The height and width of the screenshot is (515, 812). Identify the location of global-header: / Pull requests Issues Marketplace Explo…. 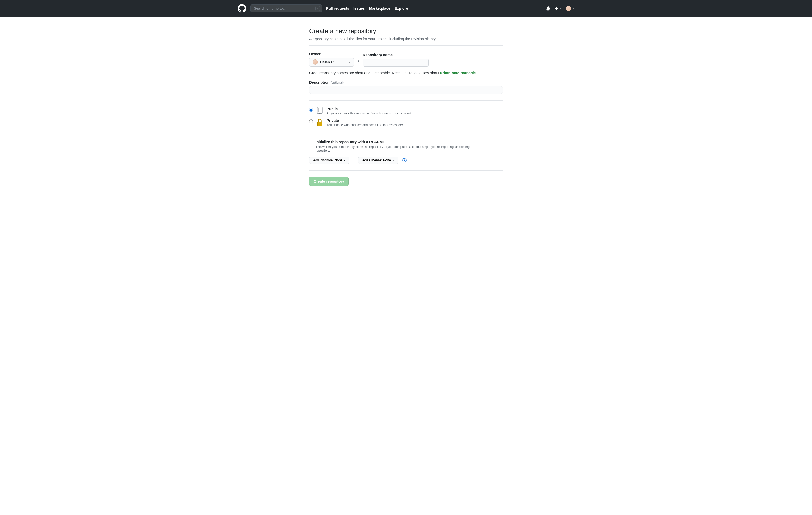
(406, 8).